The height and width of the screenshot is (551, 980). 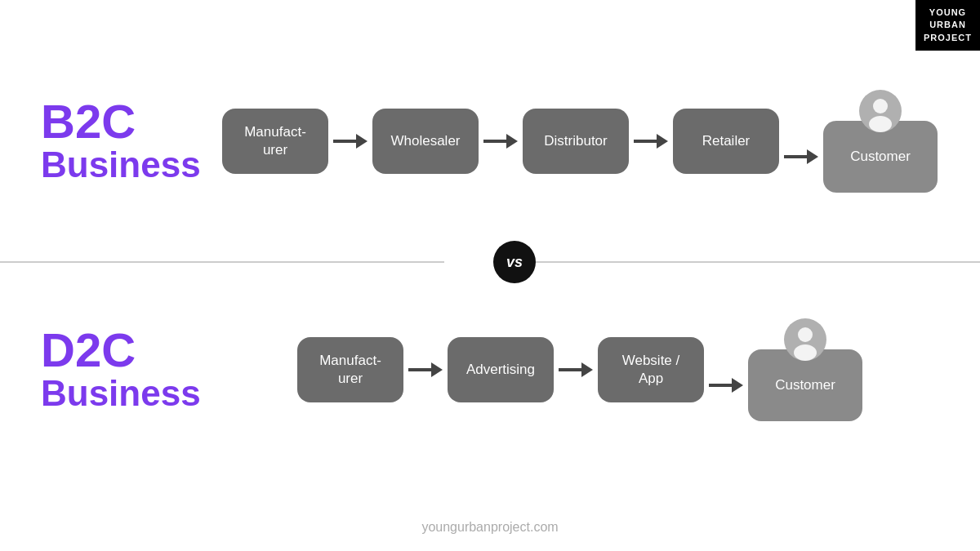 I want to click on footer-text: youngurbanproject.com, so click(x=490, y=527).